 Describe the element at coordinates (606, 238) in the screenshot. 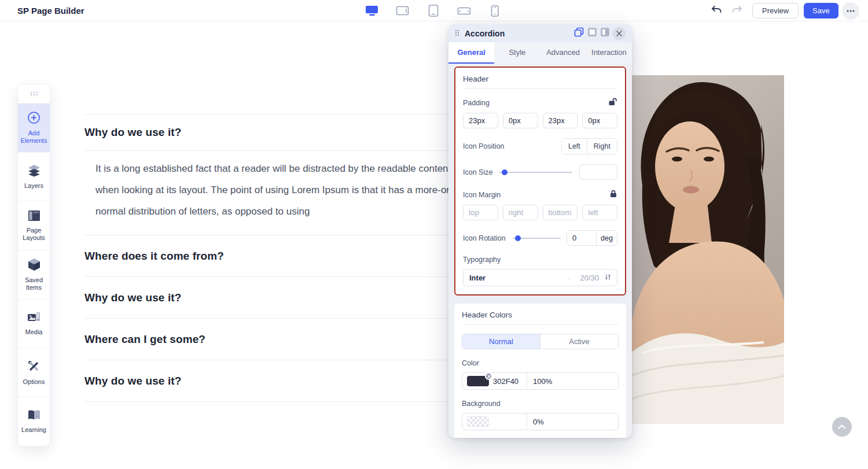

I see `icon-rotation-unit: deg` at that location.